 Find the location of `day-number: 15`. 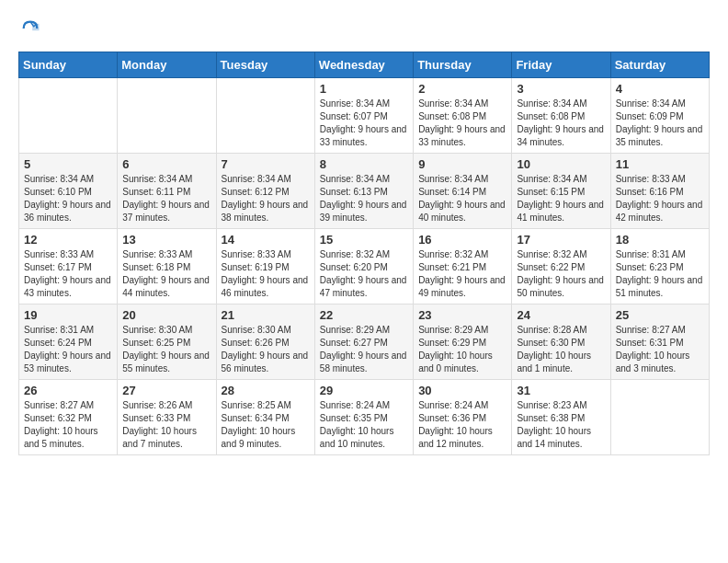

day-number: 15 is located at coordinates (364, 239).